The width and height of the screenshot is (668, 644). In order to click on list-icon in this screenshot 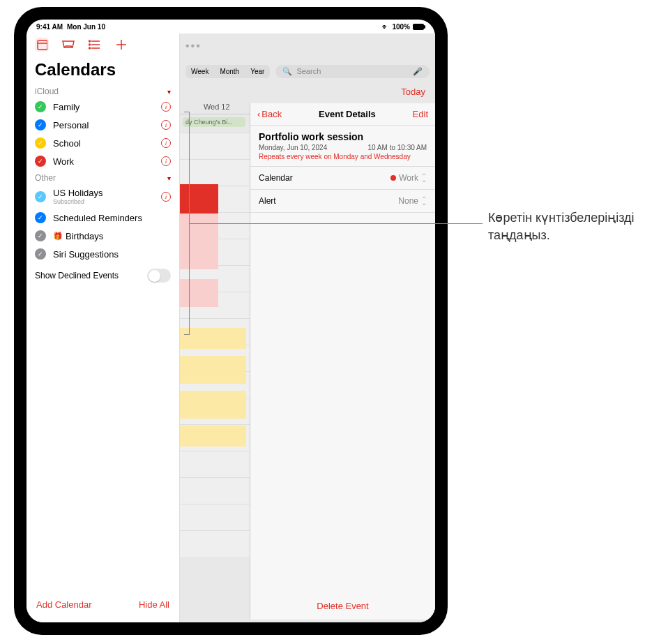, I will do `click(95, 45)`.